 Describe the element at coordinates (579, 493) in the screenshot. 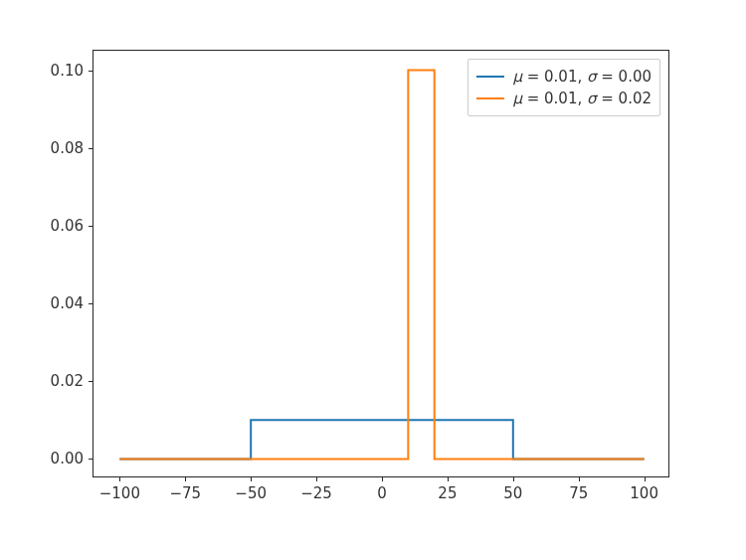

I see `x-tick-label: 75` at that location.